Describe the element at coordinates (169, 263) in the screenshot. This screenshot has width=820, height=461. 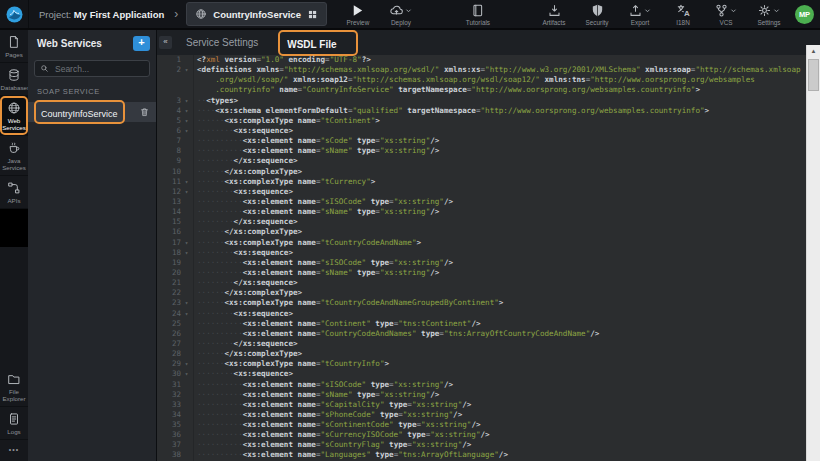
I see `line-number: 19` at that location.